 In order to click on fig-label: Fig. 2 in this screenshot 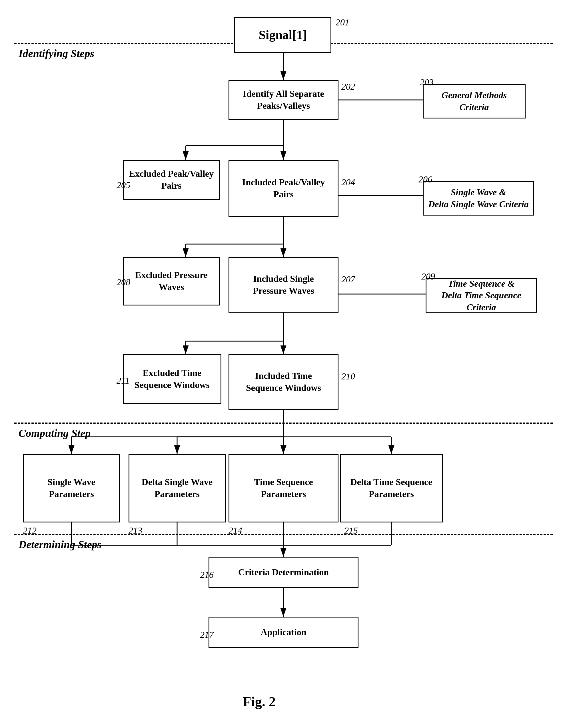, I will do `click(259, 701)`.